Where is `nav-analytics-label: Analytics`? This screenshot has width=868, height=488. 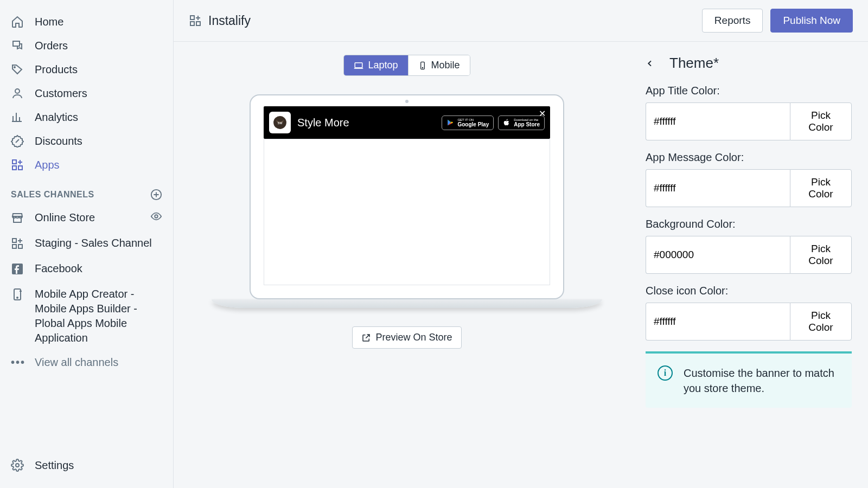 nav-analytics-label: Analytics is located at coordinates (56, 117).